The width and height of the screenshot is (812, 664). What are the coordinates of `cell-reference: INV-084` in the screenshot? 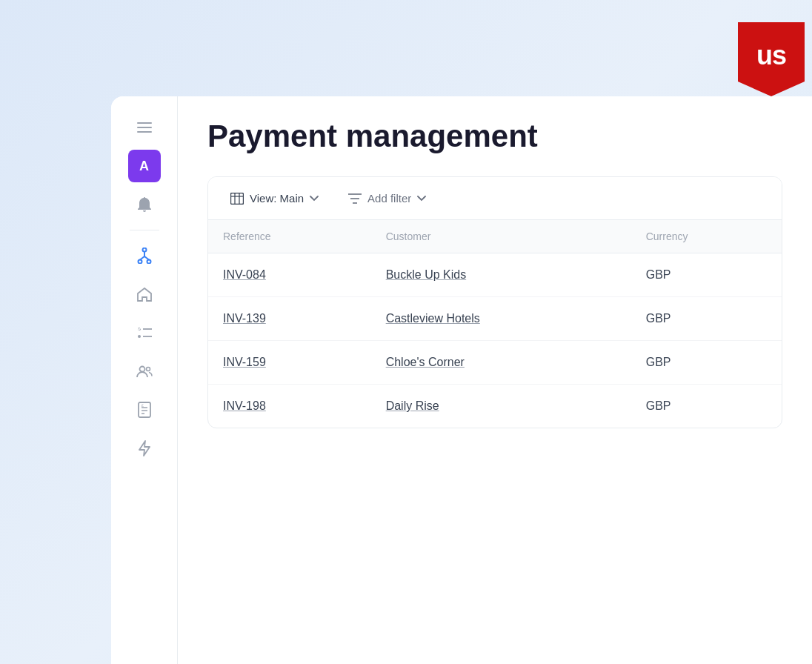 It's located at (290, 276).